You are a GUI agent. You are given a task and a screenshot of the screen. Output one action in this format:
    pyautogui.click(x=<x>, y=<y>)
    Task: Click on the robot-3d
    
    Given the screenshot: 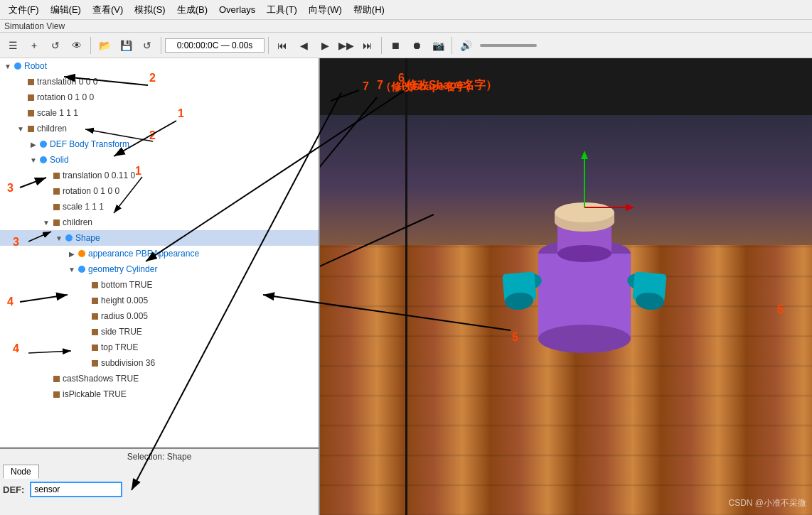 What is the action you would take?
    pyautogui.click(x=584, y=280)
    